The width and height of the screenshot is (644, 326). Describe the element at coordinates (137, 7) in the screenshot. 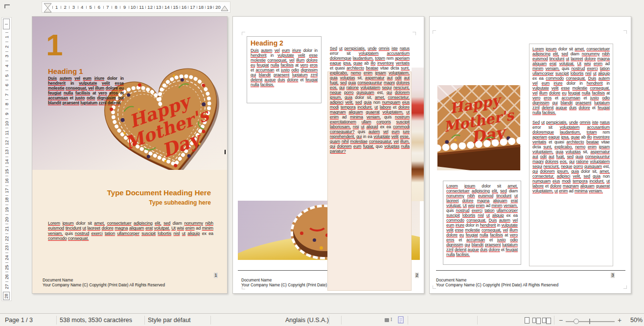

I see `horizontal-ruler-numbers: 1234567891011121314151617181920` at that location.